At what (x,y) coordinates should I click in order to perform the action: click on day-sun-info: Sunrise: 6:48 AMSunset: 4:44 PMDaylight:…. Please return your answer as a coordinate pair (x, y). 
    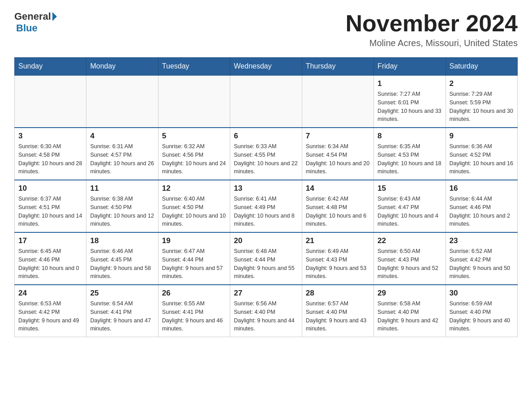
    Looking at the image, I should click on (266, 264).